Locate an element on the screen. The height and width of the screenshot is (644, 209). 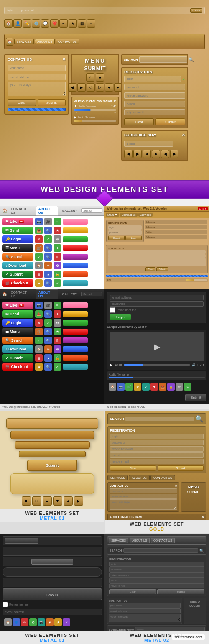
gallery-dark-tab: GALLERY is located at coordinates (69, 294).